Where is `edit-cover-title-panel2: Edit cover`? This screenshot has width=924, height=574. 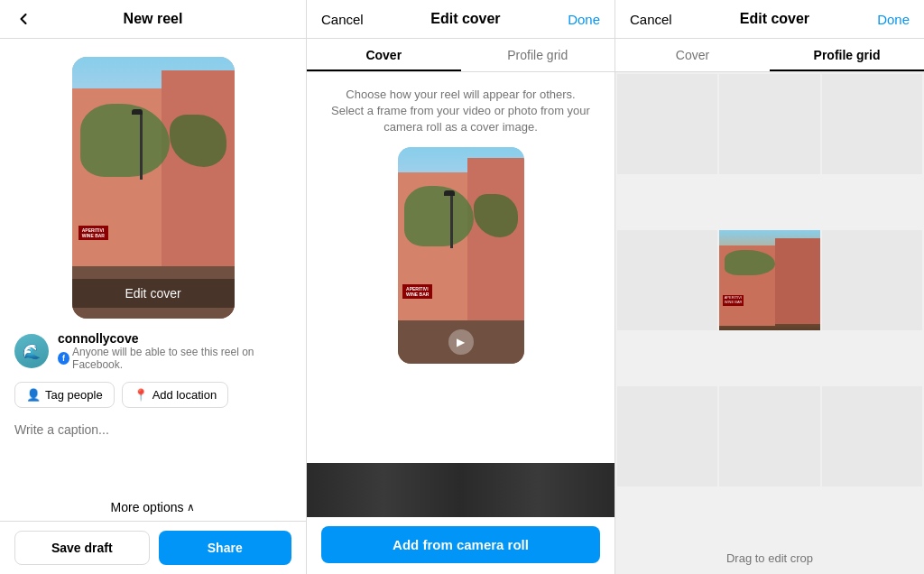
edit-cover-title-panel2: Edit cover is located at coordinates (466, 19).